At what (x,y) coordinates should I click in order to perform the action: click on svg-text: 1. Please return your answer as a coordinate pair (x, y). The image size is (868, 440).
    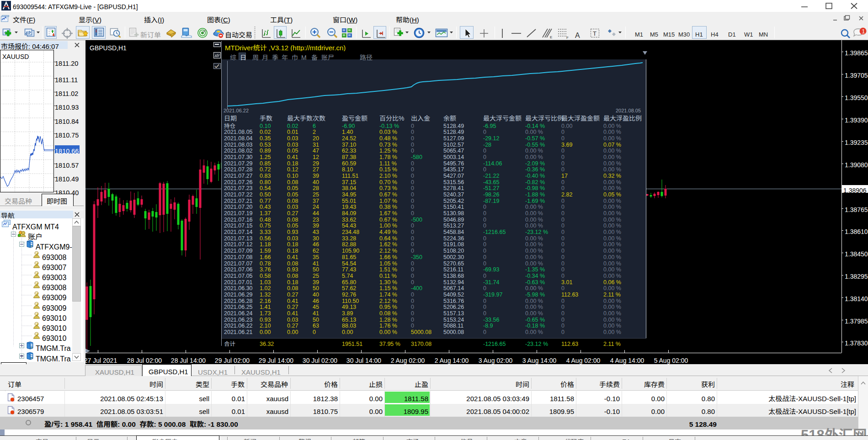
    Looking at the image, I should click on (864, 31).